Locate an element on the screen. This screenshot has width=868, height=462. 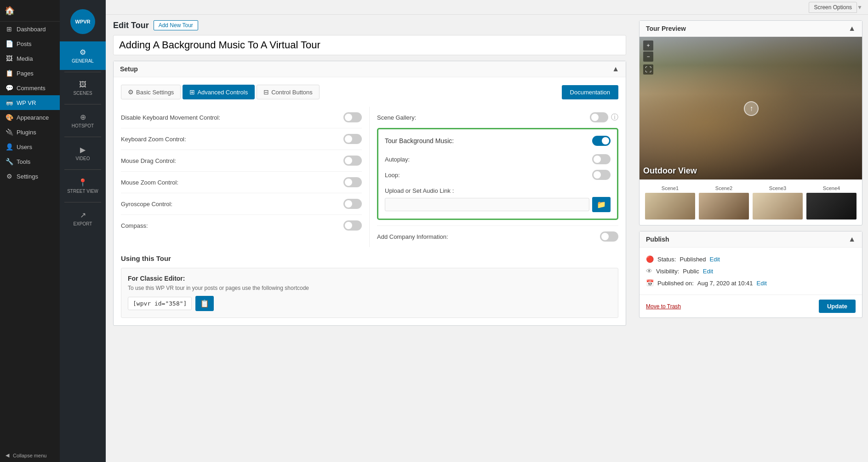
scene4-label: Scene4 is located at coordinates (831, 188).